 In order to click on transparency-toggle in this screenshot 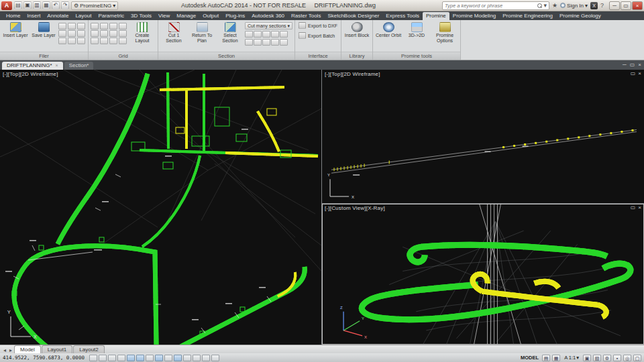, I will do `click(197, 358)`.